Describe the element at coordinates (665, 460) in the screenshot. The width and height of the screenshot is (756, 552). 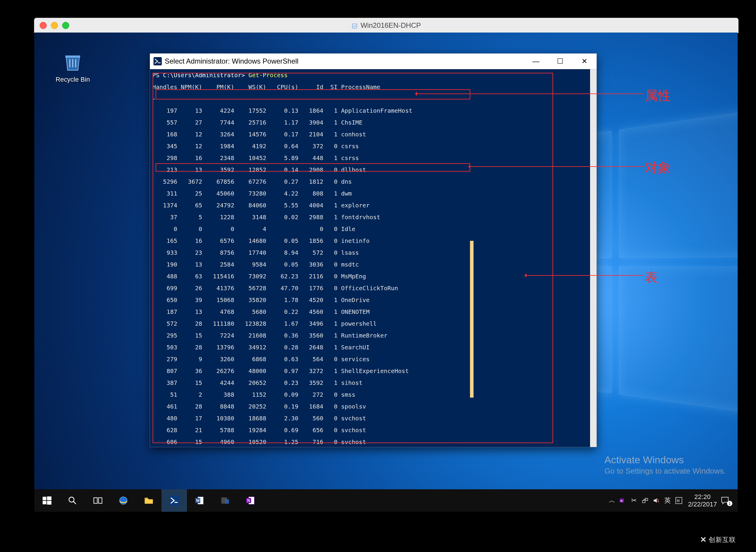
I see `activate-title: Activate Windows` at that location.